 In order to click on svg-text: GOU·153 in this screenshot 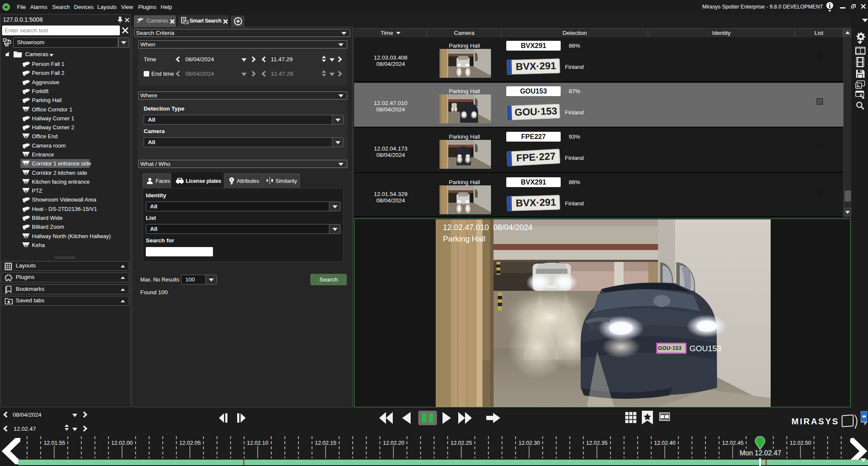, I will do `click(536, 111)`.